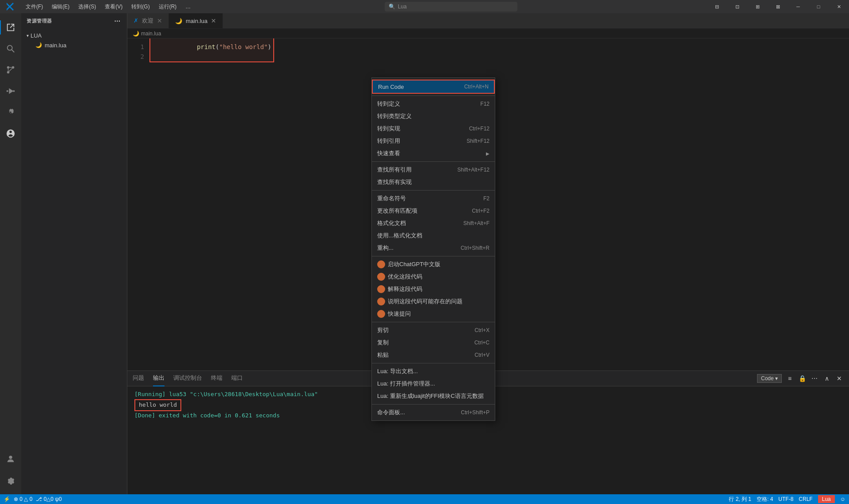  What do you see at coordinates (118, 21) in the screenshot?
I see `new-file-icon: ⋯` at bounding box center [118, 21].